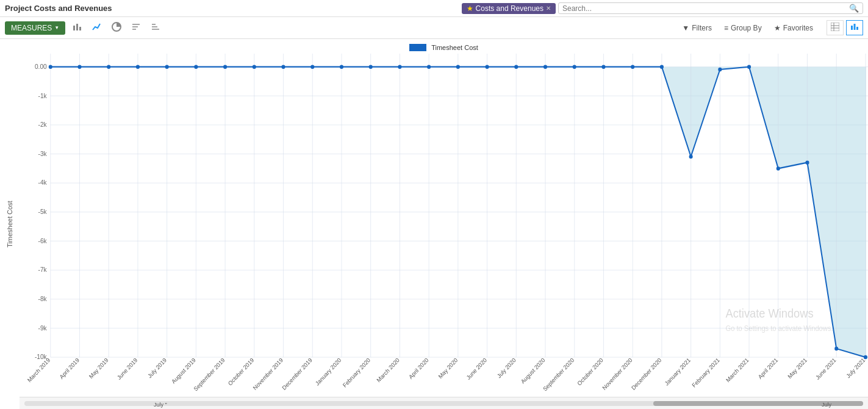 The image size is (868, 409). Describe the element at coordinates (160, 405) in the screenshot. I see `scrollbar-label-left: July "` at that location.